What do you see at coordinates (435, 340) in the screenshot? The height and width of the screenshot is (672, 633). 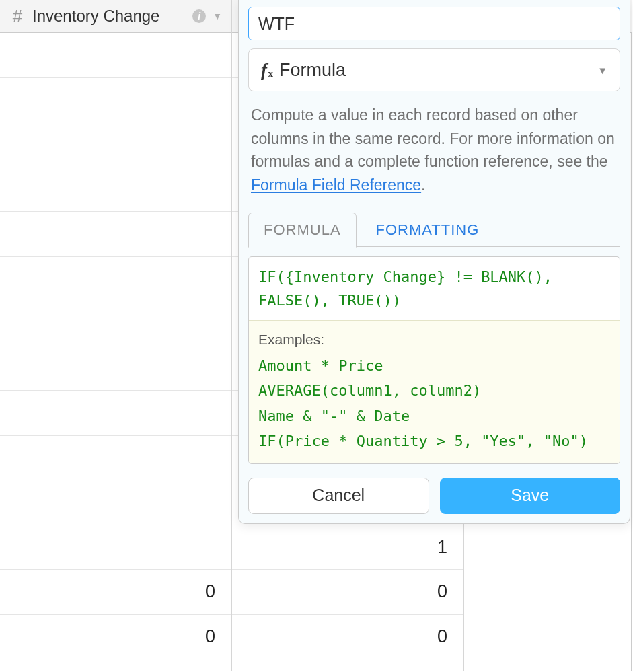 I see `examples-title: Examples:` at bounding box center [435, 340].